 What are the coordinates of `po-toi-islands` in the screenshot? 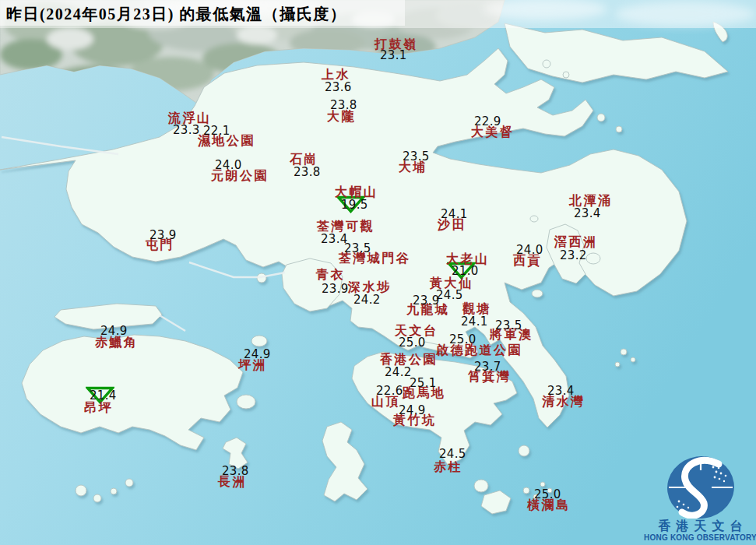 It's located at (481, 486).